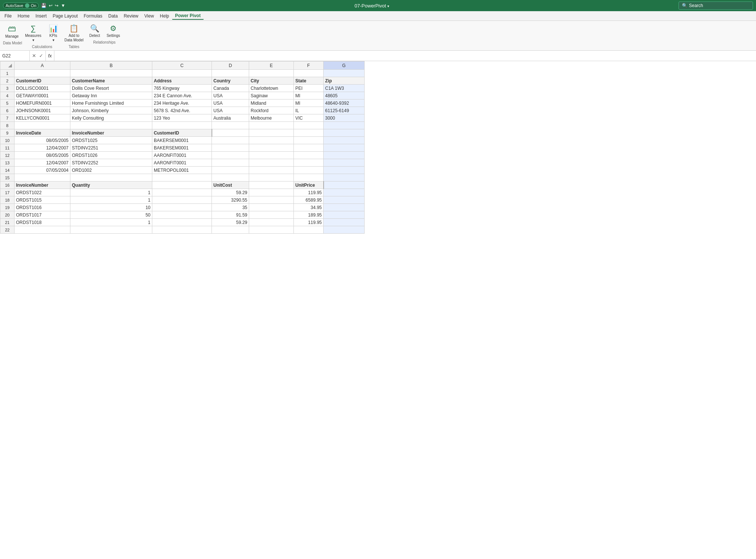  Describe the element at coordinates (231, 88) in the screenshot. I see `table-cell: Canada` at that location.